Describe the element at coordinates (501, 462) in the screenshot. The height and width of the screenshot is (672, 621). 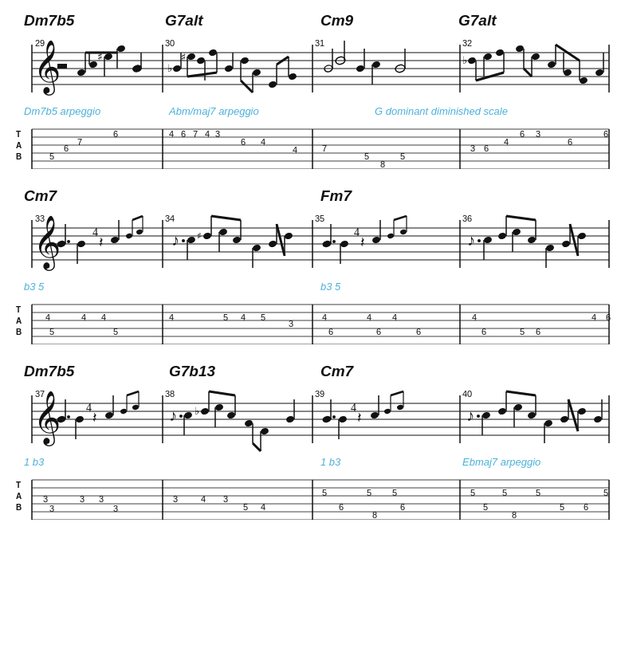
I see `svg-text: Ebmaj7 arpeggio` at that location.